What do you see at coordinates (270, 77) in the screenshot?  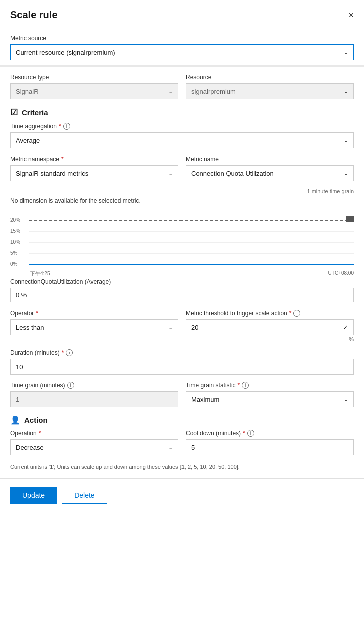 I see `resource-label: Resource` at bounding box center [270, 77].